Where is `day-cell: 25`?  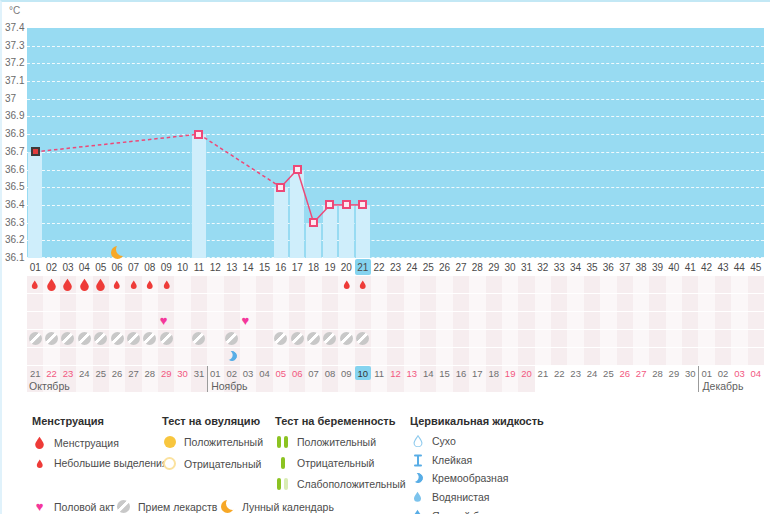 day-cell: 25 is located at coordinates (428, 267).